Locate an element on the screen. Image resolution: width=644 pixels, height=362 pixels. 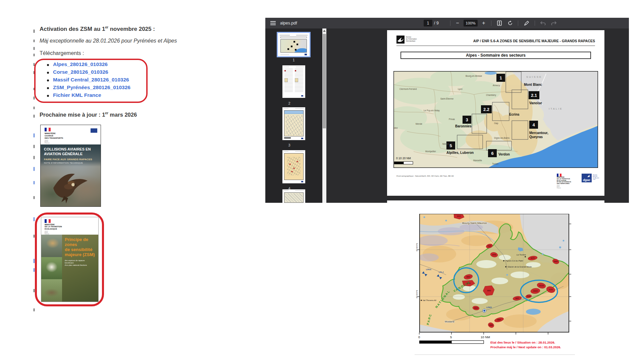
fit-to-page-icon is located at coordinates (499, 23).